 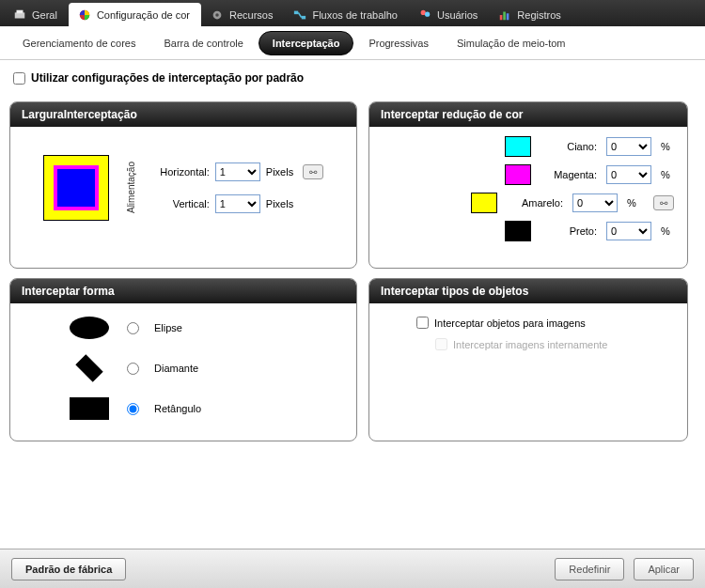 I want to click on cyan-unit: %, so click(x=667, y=147).